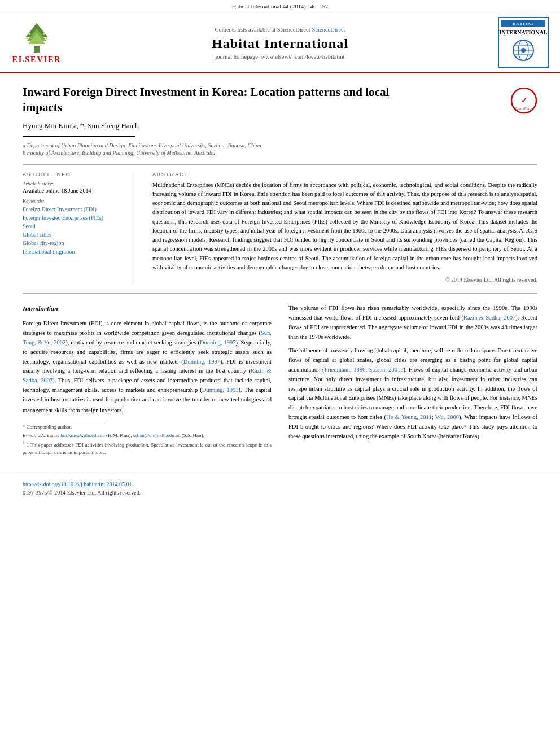 This screenshot has width=560, height=747. What do you see at coordinates (280, 146) in the screenshot?
I see `affiliation-a: a Department of Urban Planning and Desig…` at bounding box center [280, 146].